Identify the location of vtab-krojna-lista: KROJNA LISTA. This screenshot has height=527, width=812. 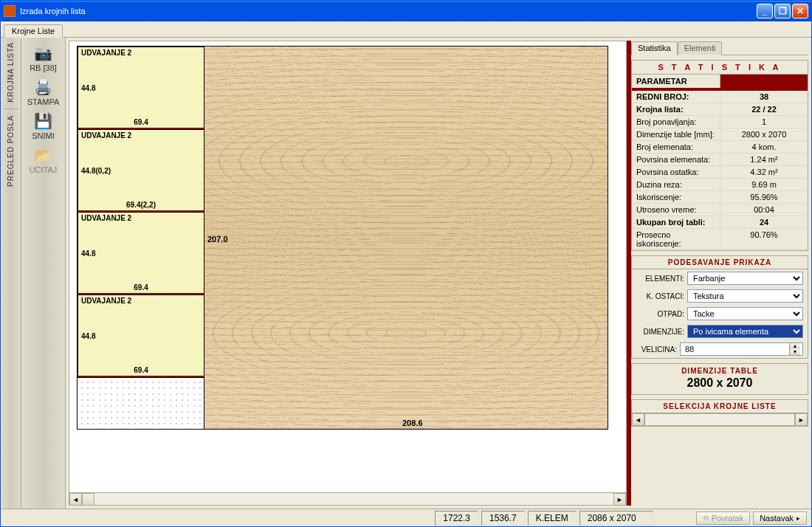
(10, 72).